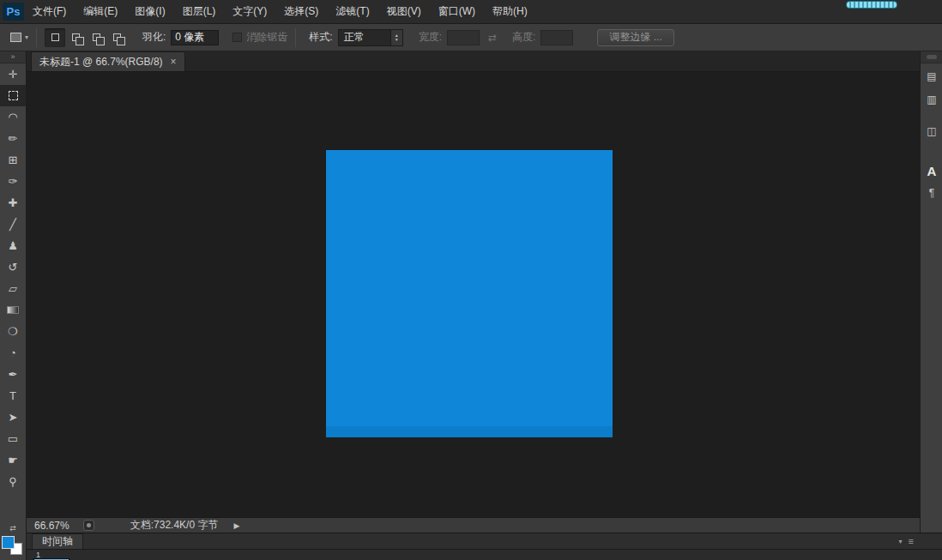 The image size is (942, 560). Describe the element at coordinates (932, 57) in the screenshot. I see `dock-grip-icon` at that location.